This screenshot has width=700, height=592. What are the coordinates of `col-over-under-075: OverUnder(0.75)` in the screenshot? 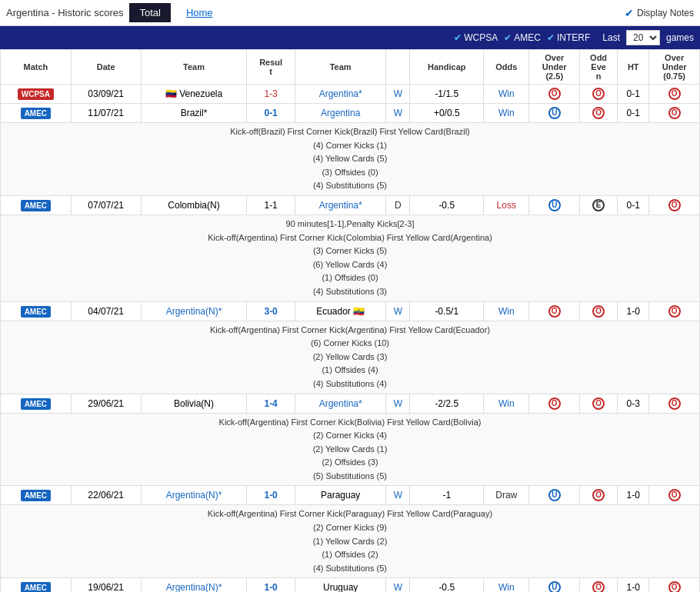 It's located at (675, 68).